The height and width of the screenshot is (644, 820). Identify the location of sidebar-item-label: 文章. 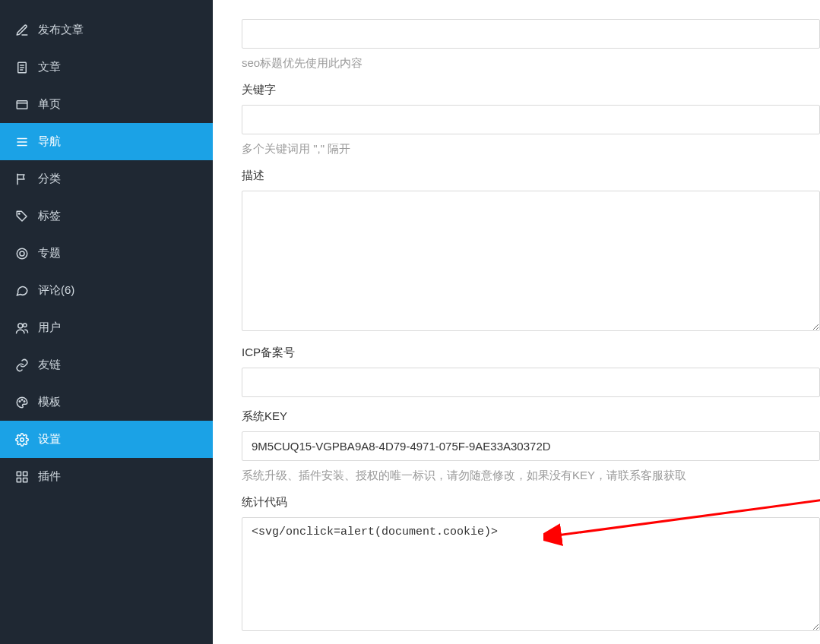
(49, 67).